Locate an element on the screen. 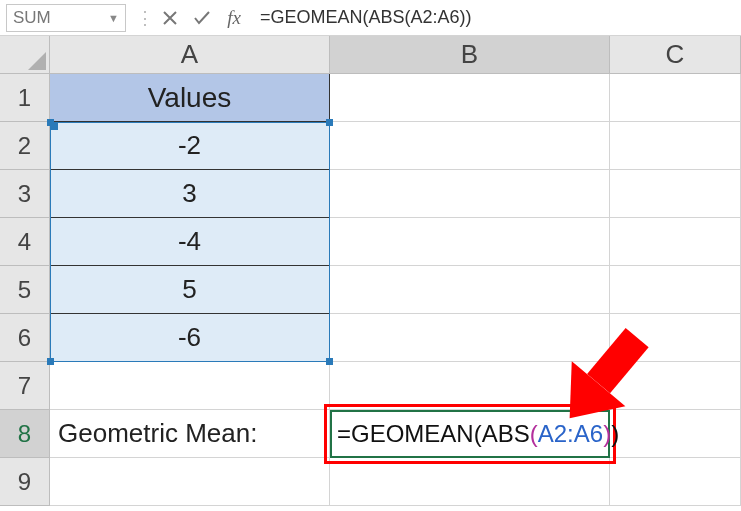 This screenshot has width=741, height=511. formula-part-fn2: ABS is located at coordinates (506, 434).